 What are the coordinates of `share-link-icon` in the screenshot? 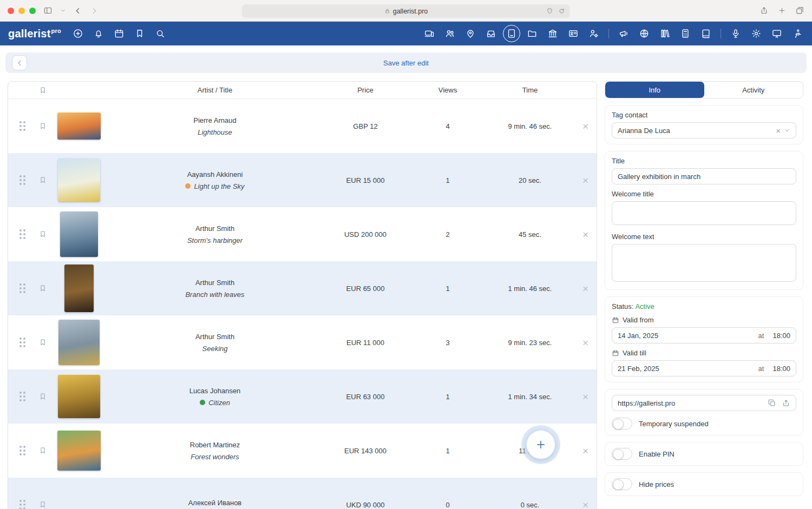 It's located at (786, 403).